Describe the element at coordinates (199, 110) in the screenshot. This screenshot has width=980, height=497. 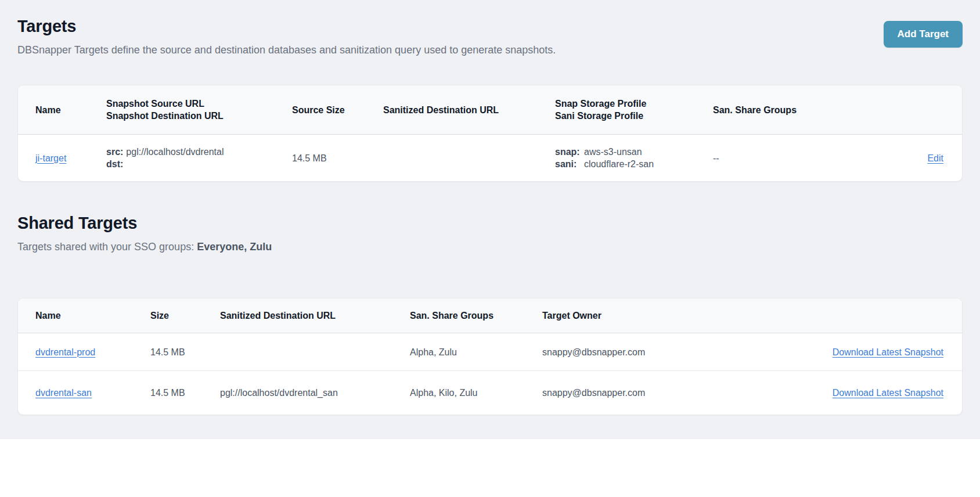
I see `column-header-source-dest-url: Snapshot Source URL Snapshot Destination…` at that location.